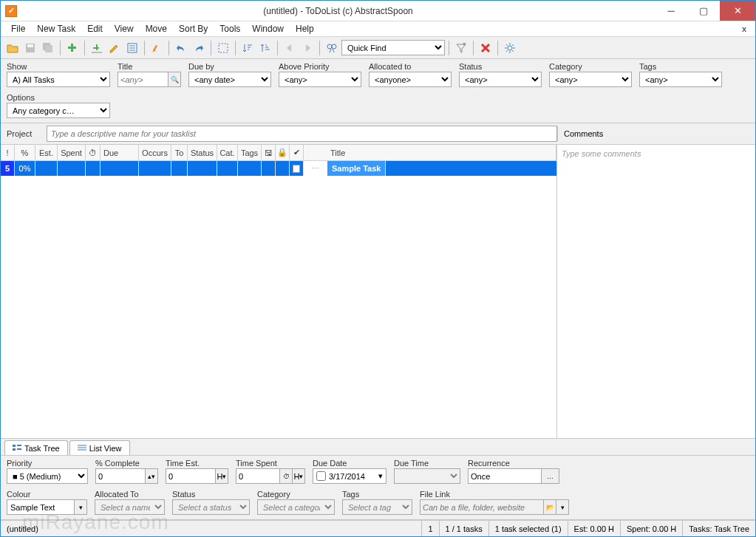  Describe the element at coordinates (202, 152) in the screenshot. I see `col-status: Status` at that location.